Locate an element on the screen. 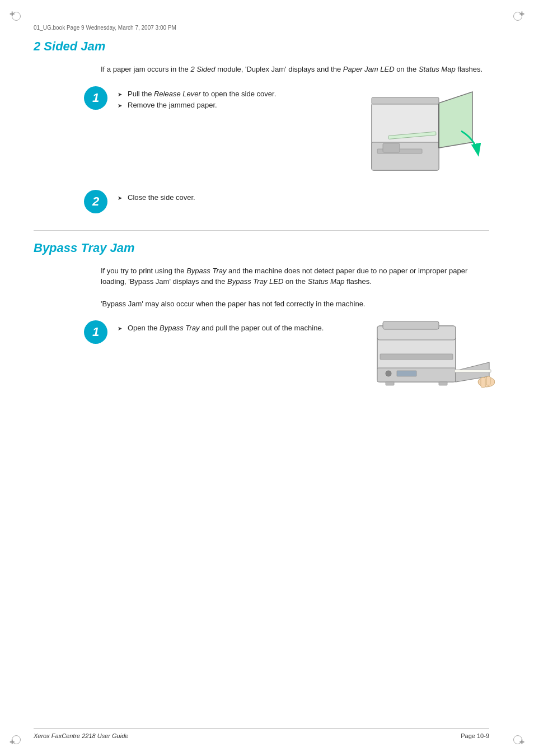 This screenshot has height=756, width=534. section1-step1-row: 1 Pull the Release Lever to open the sid… is located at coordinates (287, 132).